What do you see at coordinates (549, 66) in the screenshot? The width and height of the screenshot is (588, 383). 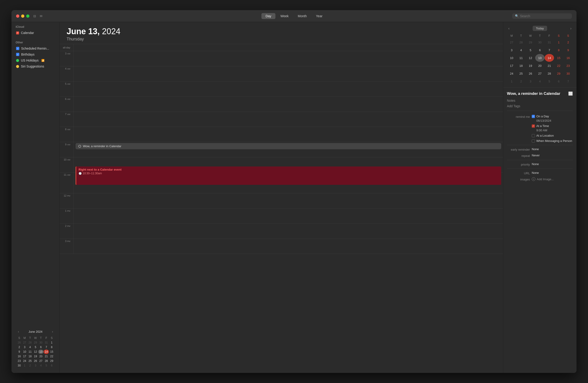 I see `right-cal-day: 21` at bounding box center [549, 66].